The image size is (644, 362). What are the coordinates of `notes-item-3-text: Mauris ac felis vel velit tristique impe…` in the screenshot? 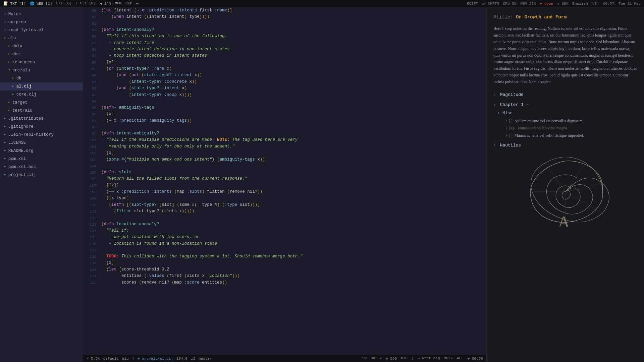 It's located at (549, 135).